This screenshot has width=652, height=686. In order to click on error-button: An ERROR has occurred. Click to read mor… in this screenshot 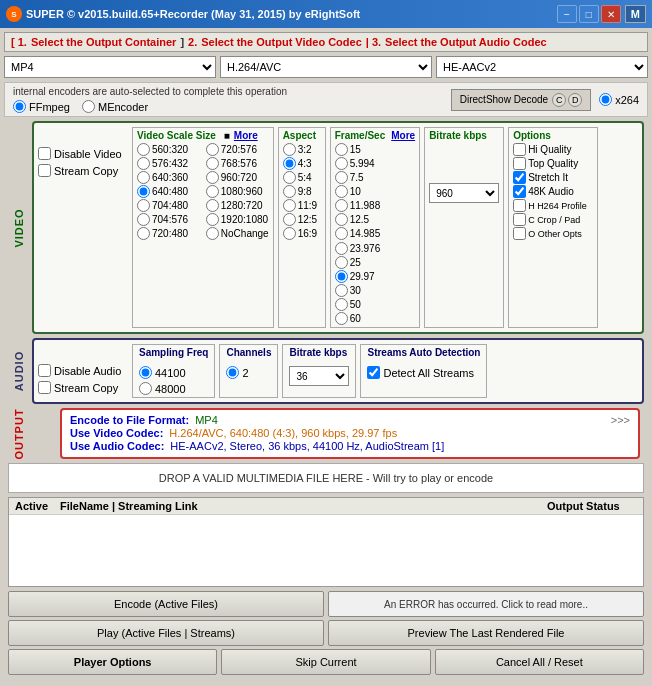, I will do `click(486, 604)`.